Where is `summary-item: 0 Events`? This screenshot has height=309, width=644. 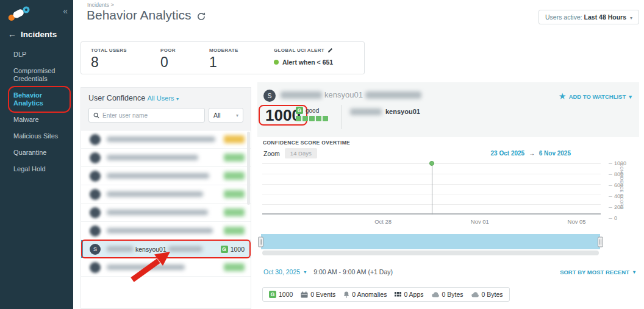 summary-item: 0 Events is located at coordinates (318, 294).